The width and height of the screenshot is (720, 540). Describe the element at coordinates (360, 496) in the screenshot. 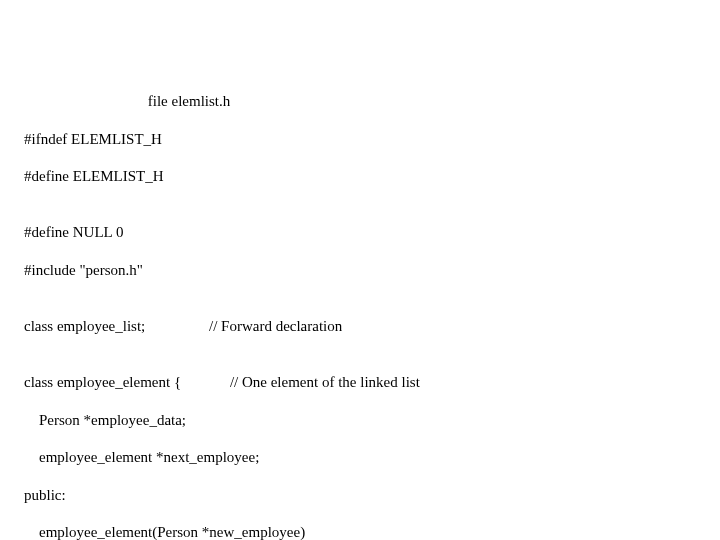

I see `code-line: public:` at that location.